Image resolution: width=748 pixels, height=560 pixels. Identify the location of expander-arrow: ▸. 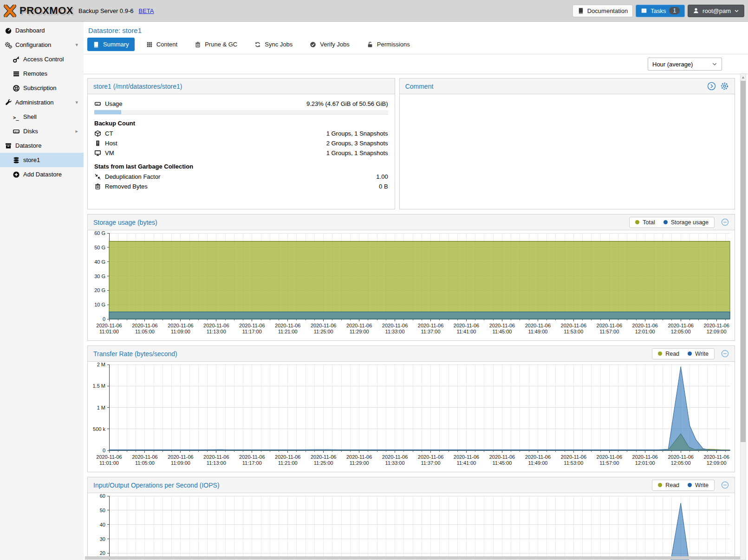
(77, 131).